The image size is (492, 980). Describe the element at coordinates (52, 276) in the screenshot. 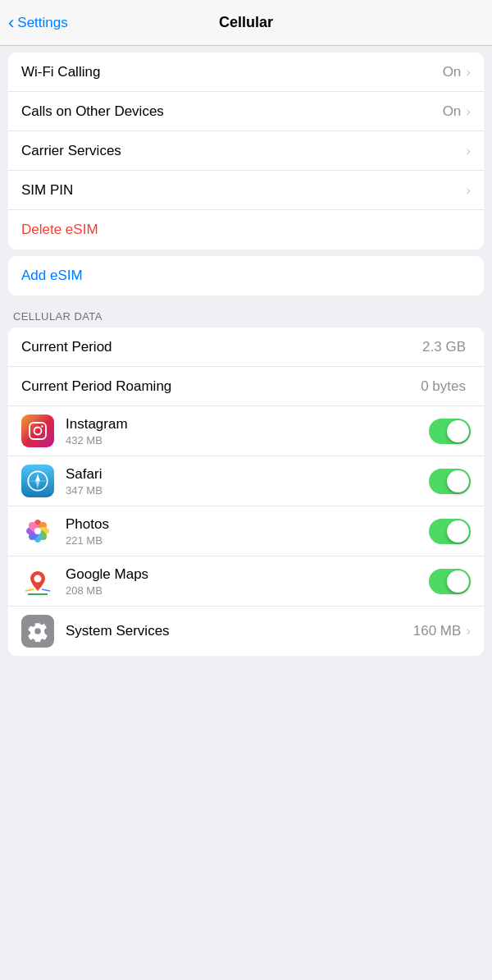

I see `add-esim-label: Add eSIM` at that location.